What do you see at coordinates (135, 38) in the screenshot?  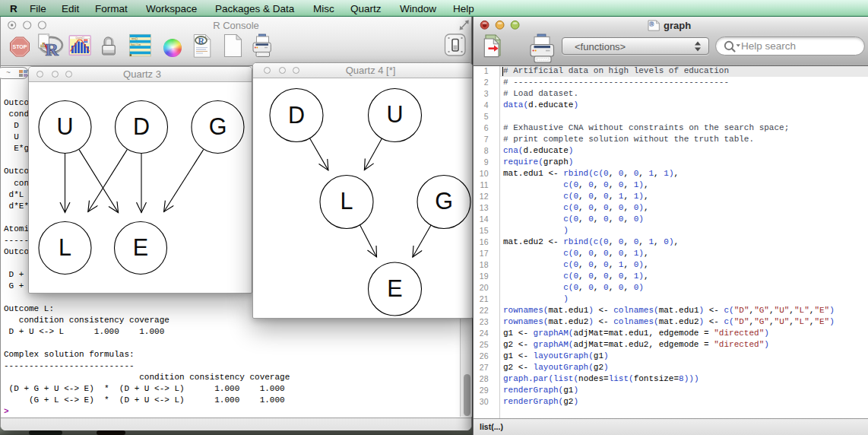 I see `svg-text: ws()` at bounding box center [135, 38].